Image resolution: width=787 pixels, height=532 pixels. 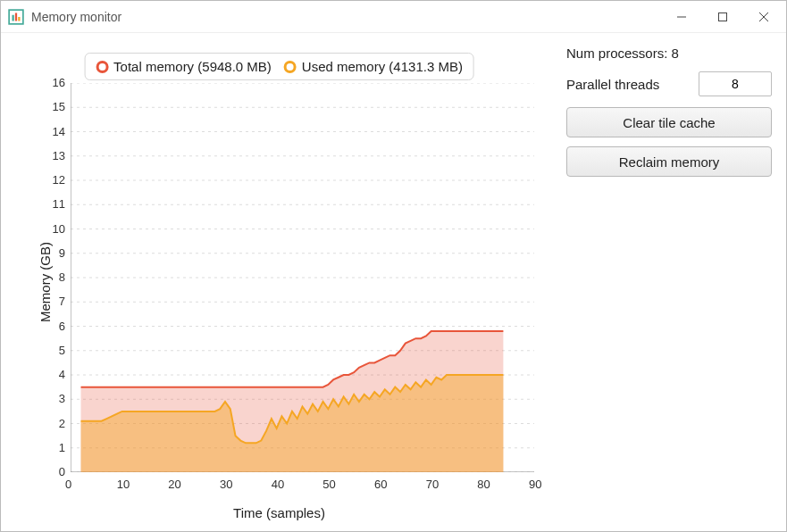 What do you see at coordinates (68, 484) in the screenshot?
I see `x-tick: 0` at bounding box center [68, 484].